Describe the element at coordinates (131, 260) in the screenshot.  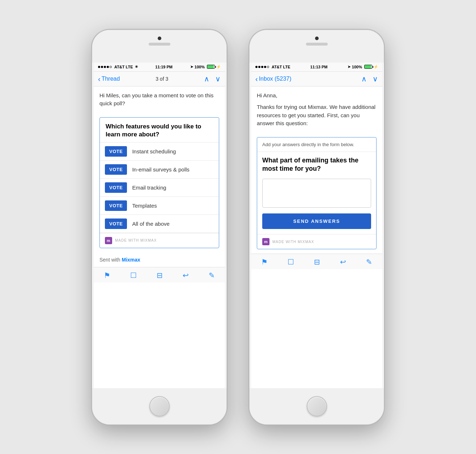
I see `mixmax-link: Mixmax` at that location.